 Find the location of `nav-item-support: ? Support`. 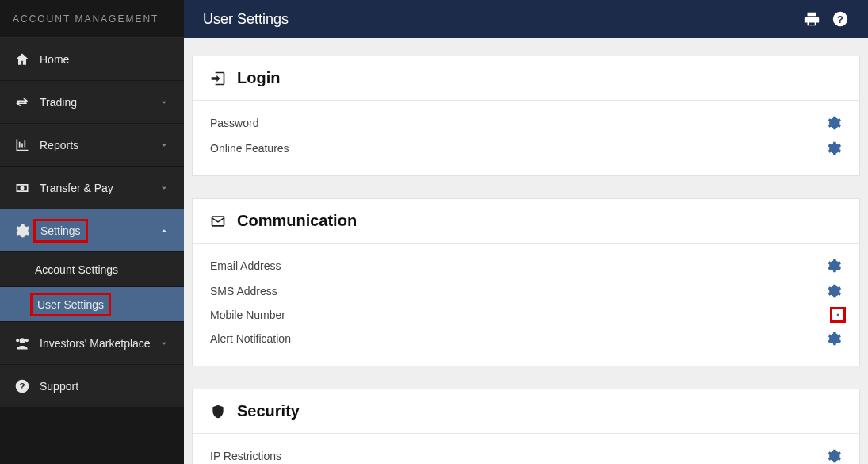

nav-item-support: ? Support is located at coordinates (92, 386).